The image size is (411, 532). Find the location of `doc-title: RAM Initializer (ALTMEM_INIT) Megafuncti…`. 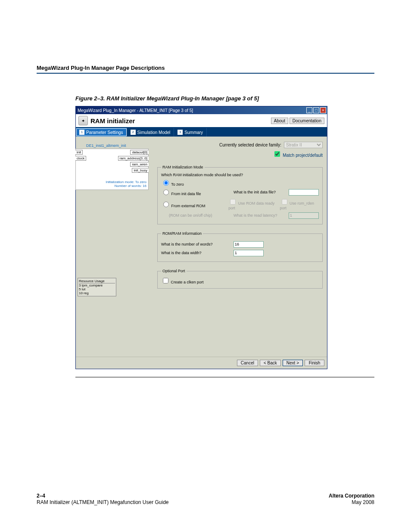

doc-title: RAM Initializer (ALTMEM_INIT) Megafuncti… is located at coordinates (103, 502).